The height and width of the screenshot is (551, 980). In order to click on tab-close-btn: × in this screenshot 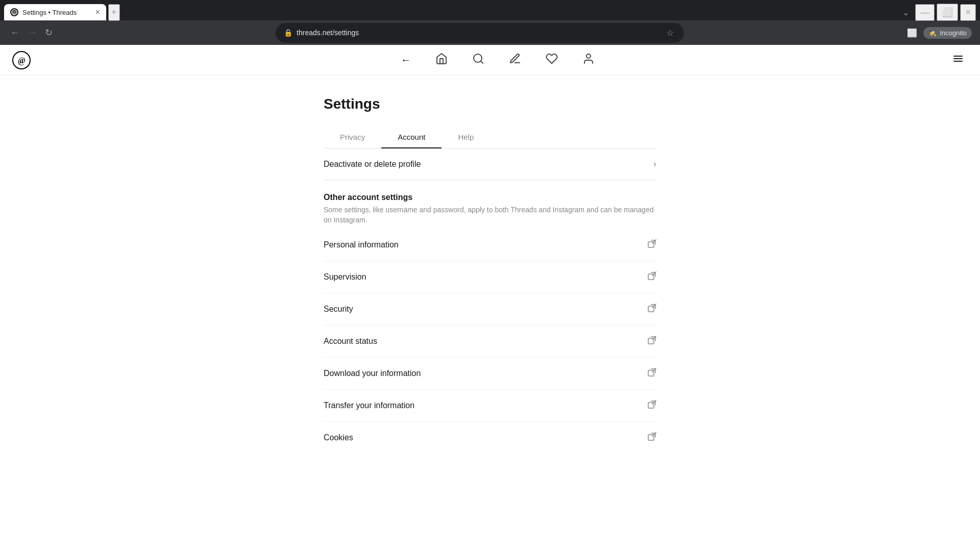, I will do `click(98, 12)`.